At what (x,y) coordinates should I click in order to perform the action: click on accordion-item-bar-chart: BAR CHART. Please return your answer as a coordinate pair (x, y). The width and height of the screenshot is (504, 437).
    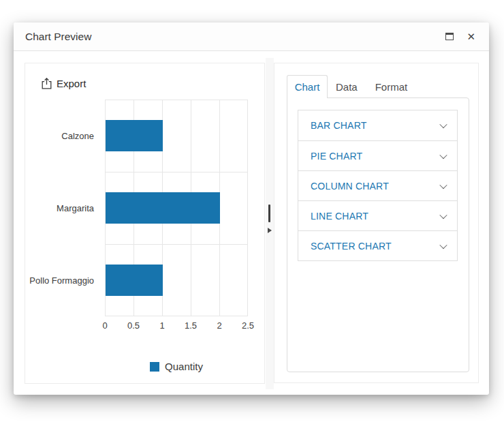
    Looking at the image, I should click on (377, 125).